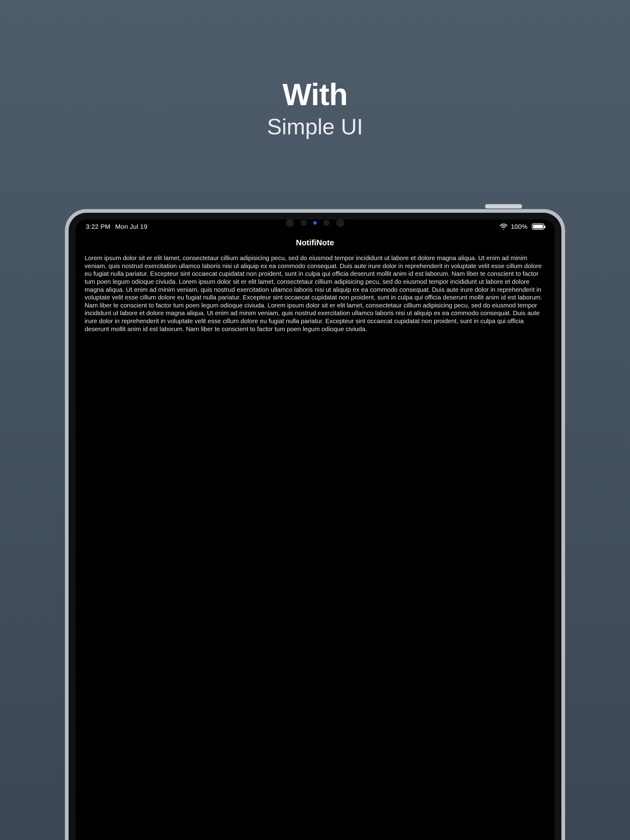 This screenshot has height=840, width=630. Describe the element at coordinates (315, 95) in the screenshot. I see `hero-title: With` at that location.